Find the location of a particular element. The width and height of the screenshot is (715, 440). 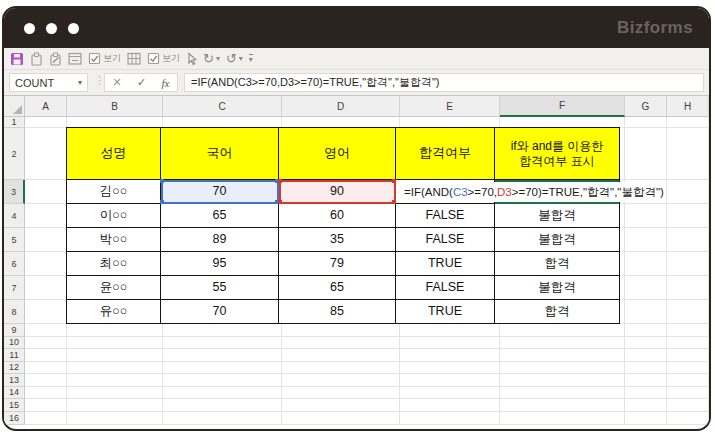

row-header-3: 3 is located at coordinates (14, 192).